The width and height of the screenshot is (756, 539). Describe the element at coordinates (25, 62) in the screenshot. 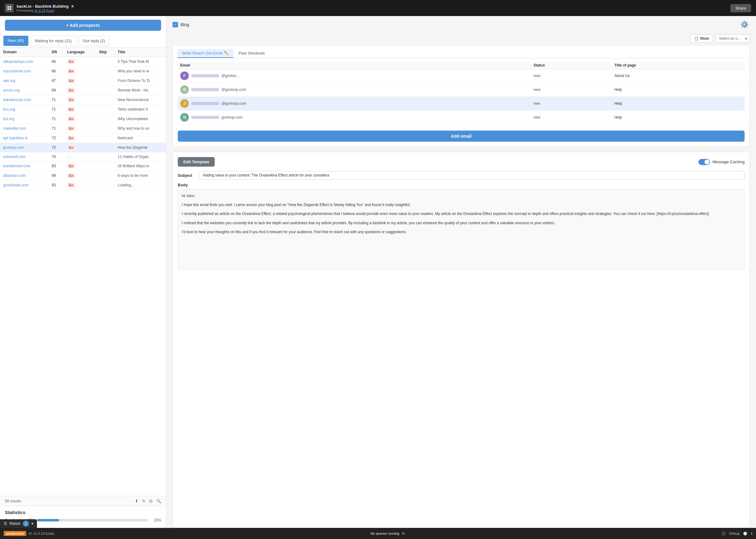

I see `domain-cell: alltopstartups.com` at that location.